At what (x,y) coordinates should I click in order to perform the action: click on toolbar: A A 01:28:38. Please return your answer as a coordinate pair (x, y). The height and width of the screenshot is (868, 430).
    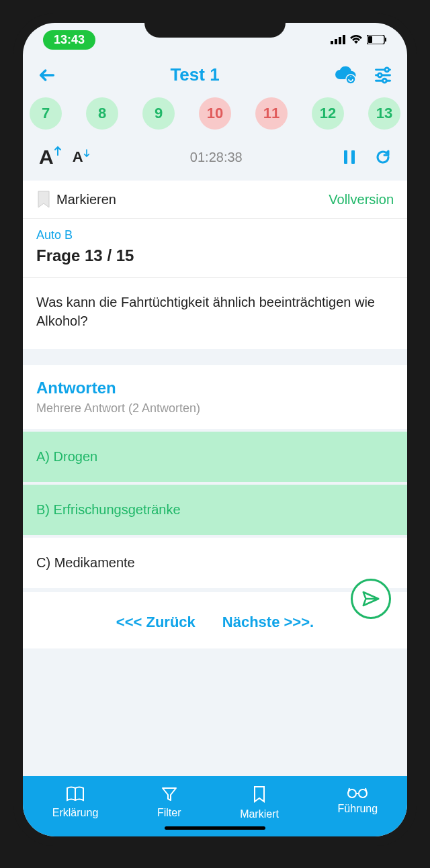
    Looking at the image, I should click on (215, 160).